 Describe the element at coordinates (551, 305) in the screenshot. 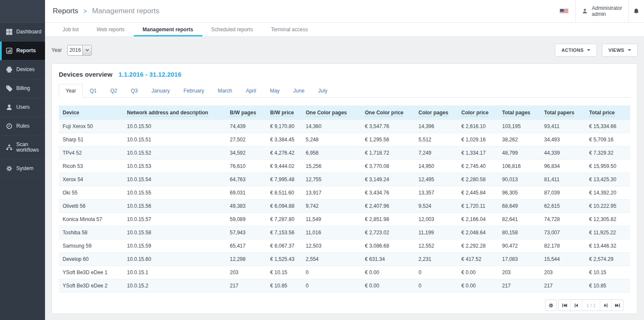

I see `table-settings-button` at that location.